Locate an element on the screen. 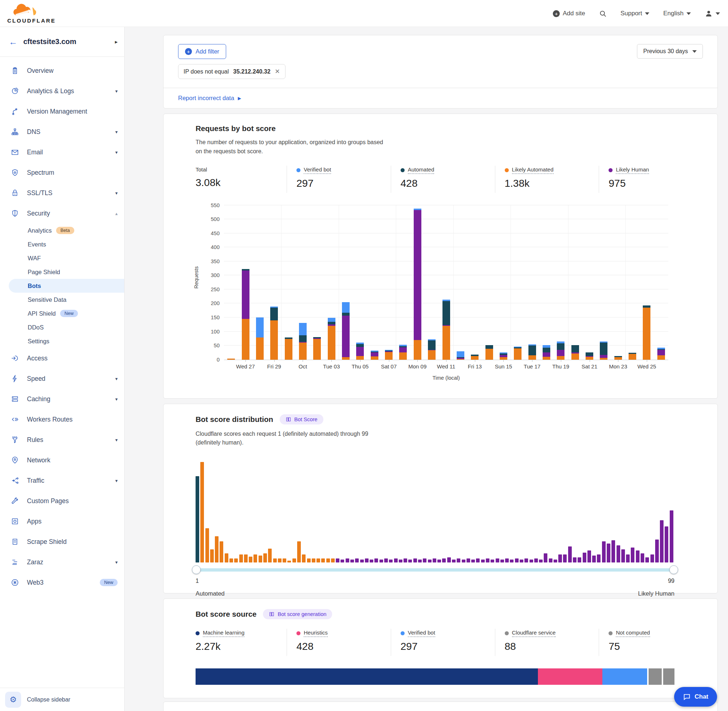 The image size is (728, 711). sidebar-item-zaraz: Zaraz▾ is located at coordinates (62, 562).